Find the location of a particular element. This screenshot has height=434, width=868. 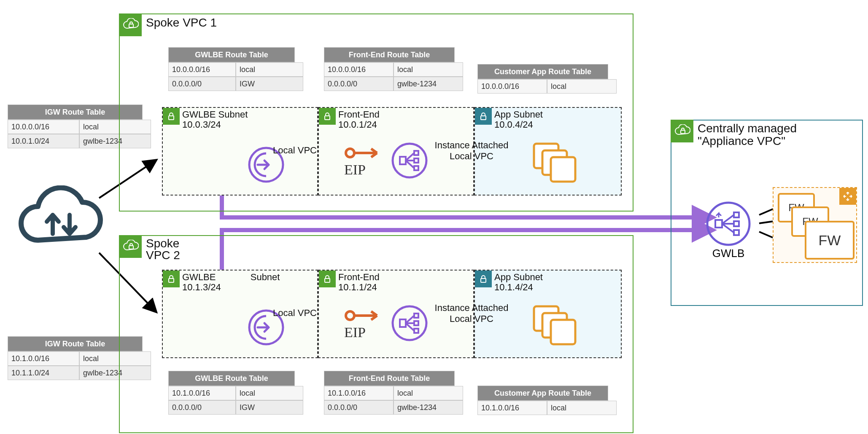

subnet-label: App Subnet10.1.4/24 is located at coordinates (519, 282).